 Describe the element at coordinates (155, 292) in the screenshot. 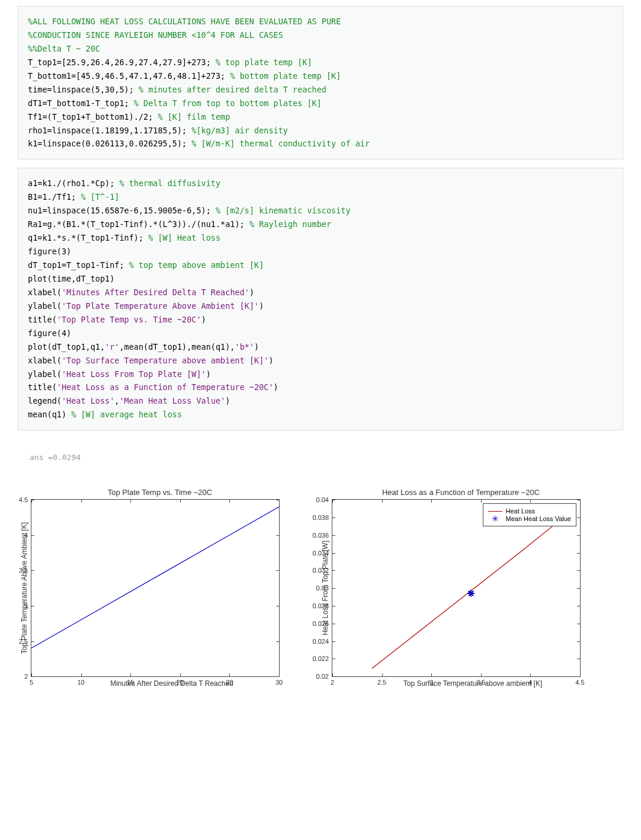

I see `string-text: 'Minutes After Desired Delta T Reached'` at that location.